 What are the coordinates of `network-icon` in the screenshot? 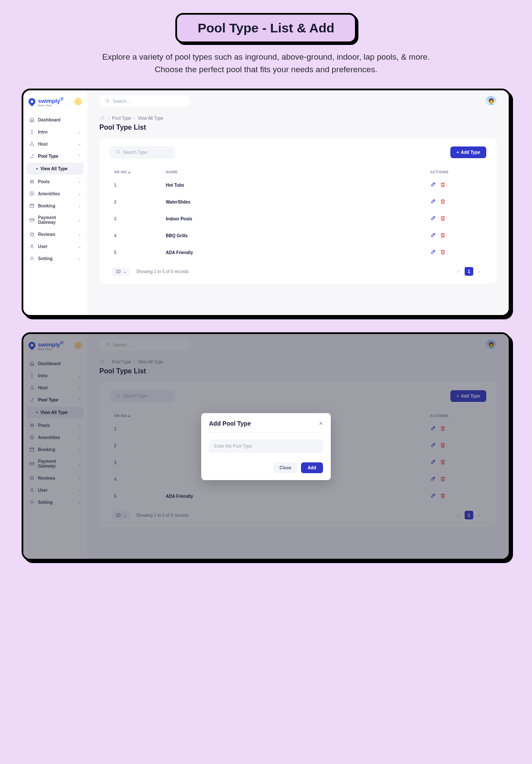 It's located at (32, 388).